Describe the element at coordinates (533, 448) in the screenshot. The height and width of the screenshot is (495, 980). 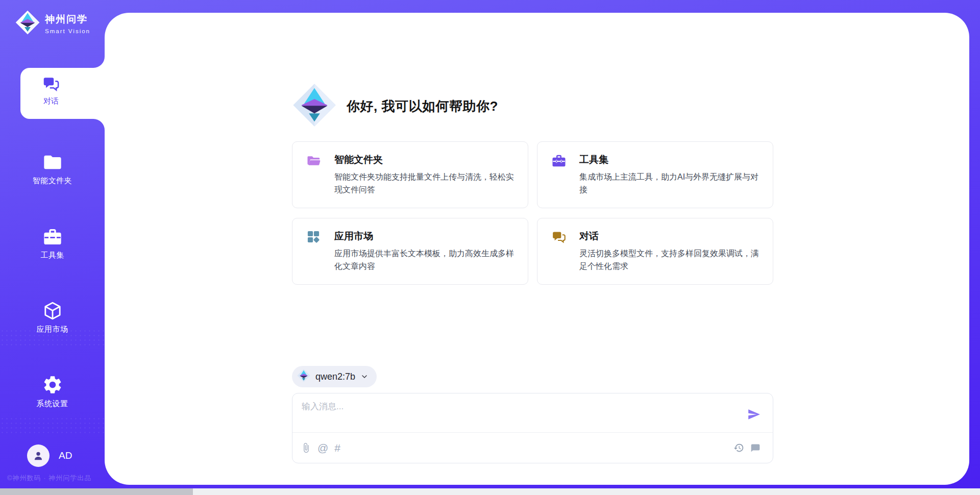
I see `composer-toolbar: @ #` at that location.